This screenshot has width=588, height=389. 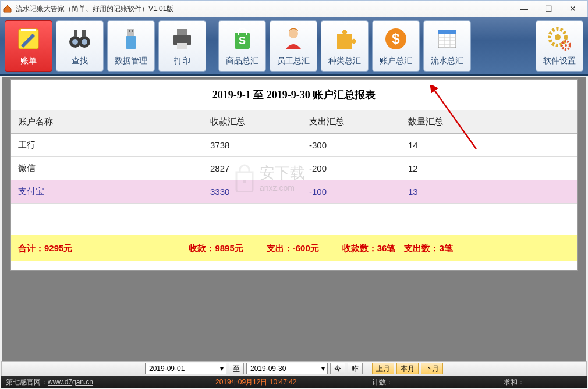 What do you see at coordinates (131, 61) in the screenshot?
I see `data-mgmt-label: 数据管理` at bounding box center [131, 61].